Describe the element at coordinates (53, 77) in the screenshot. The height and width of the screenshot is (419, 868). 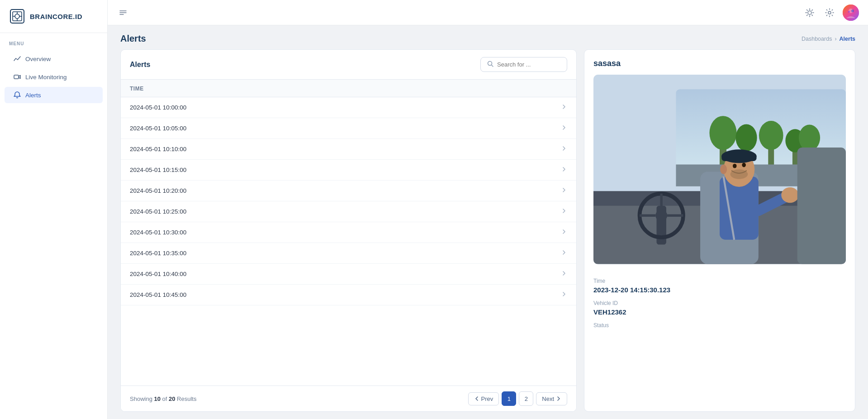
I see `sidebar-item-live-monitoring: Live Monitoring` at that location.